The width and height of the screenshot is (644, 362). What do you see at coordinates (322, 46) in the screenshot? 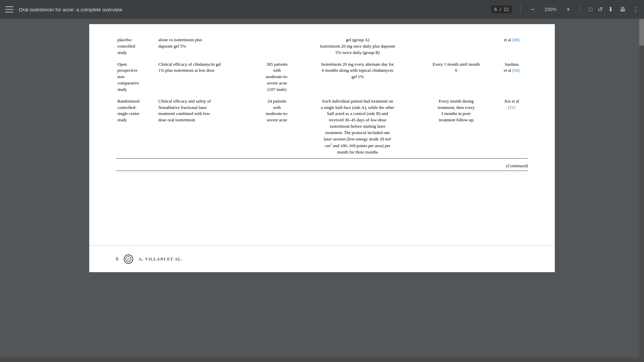
I see `table-row: placebo-controlledstudy alone vs isotret…` at bounding box center [322, 46].